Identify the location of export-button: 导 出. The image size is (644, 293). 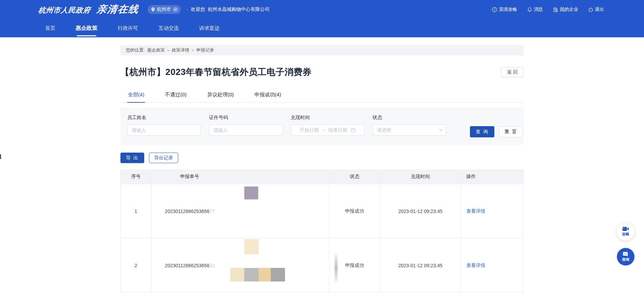
(132, 158).